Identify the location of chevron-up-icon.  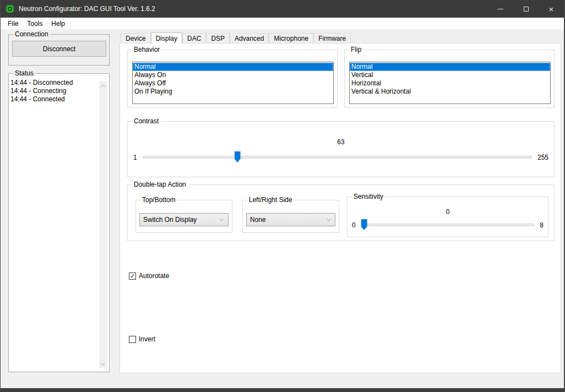
(103, 86).